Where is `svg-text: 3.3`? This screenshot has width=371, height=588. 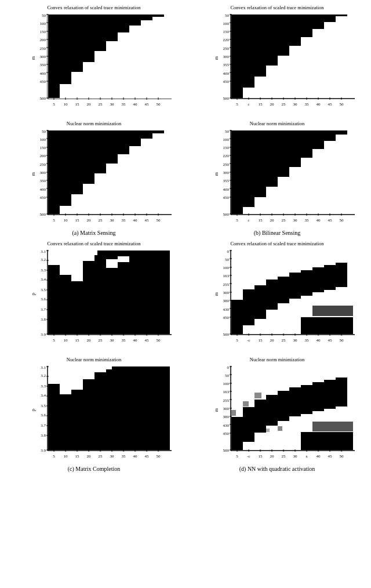 svg-text: 3.3 is located at coordinates (43, 270).